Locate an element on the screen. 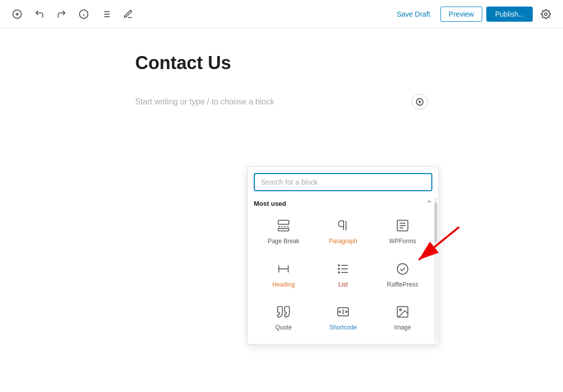 The image size is (563, 392). block-label-image: Image is located at coordinates (403, 328).